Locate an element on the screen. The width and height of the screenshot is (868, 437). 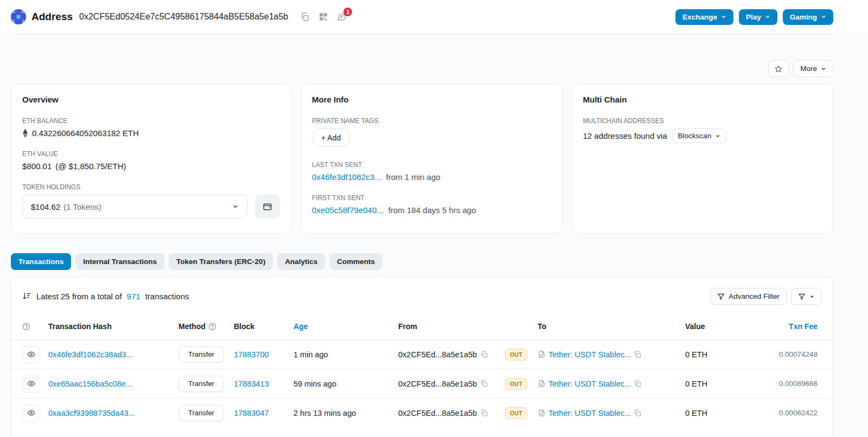
play-button: Play is located at coordinates (758, 17).